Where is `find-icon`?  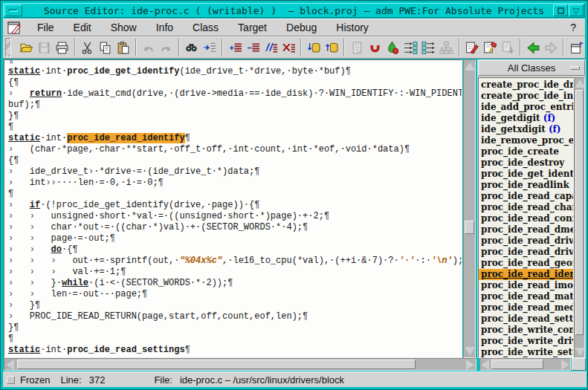 find-icon is located at coordinates (192, 48).